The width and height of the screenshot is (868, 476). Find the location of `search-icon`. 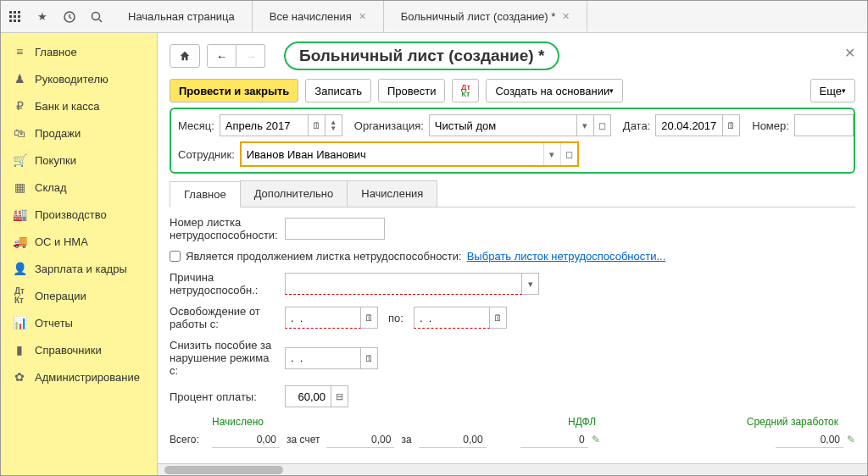

search-icon is located at coordinates (97, 17).